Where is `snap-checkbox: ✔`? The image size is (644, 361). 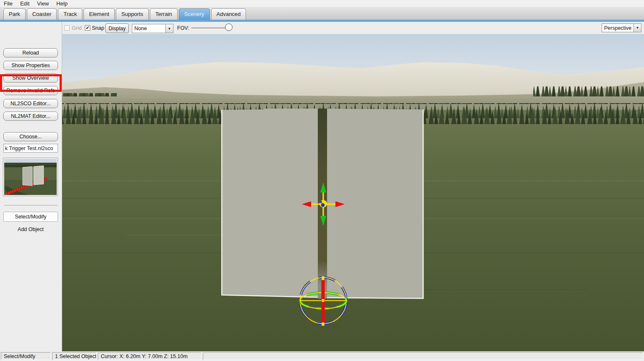
snap-checkbox: ✔ is located at coordinates (87, 28).